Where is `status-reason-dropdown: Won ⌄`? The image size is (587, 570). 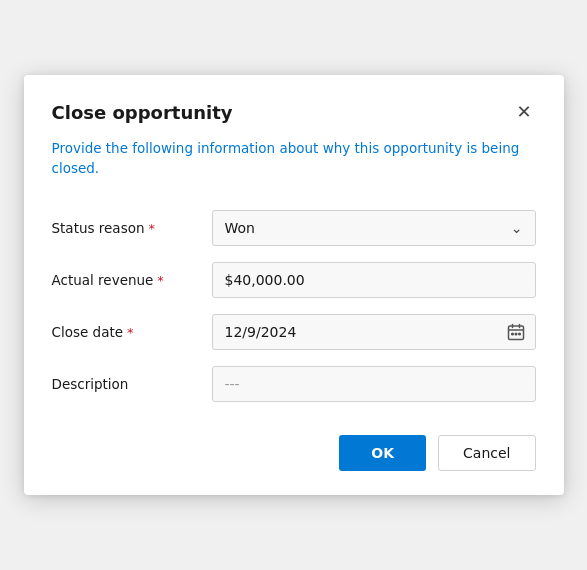 status-reason-dropdown: Won ⌄ is located at coordinates (374, 228).